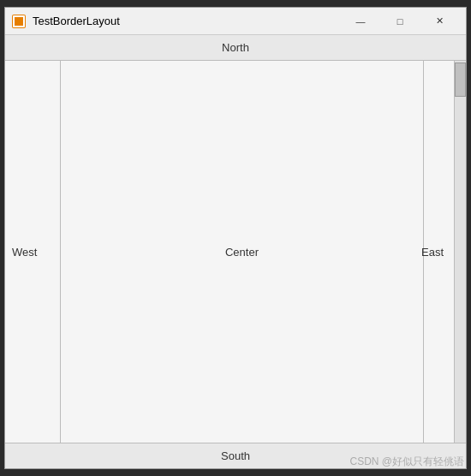 The width and height of the screenshot is (471, 476). Describe the element at coordinates (444, 252) in the screenshot. I see `east-panel: East` at that location.